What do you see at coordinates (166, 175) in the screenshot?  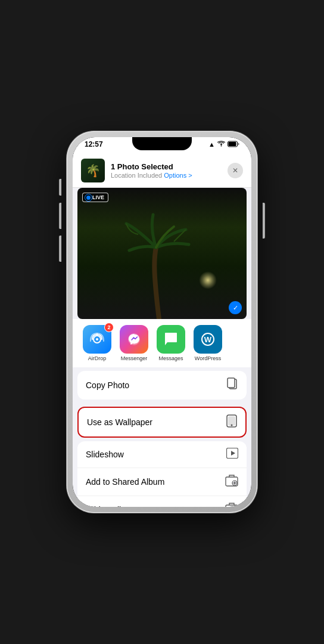 I see `share-subtitle: Location Included Options >` at bounding box center [166, 175].